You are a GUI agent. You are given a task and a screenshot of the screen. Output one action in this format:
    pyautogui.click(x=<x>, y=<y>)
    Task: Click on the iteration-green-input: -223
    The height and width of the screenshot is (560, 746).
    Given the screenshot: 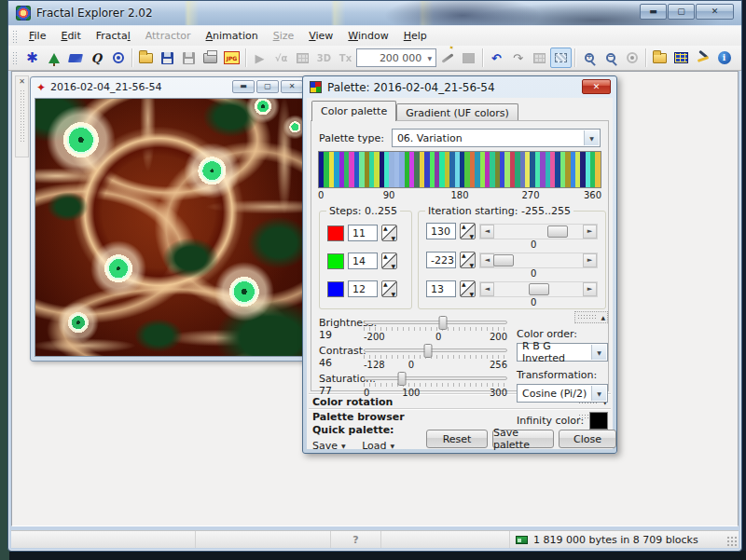 What is the action you would take?
    pyautogui.click(x=441, y=260)
    